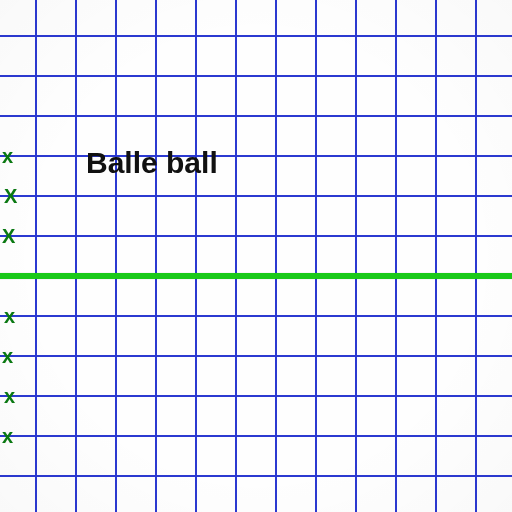 This screenshot has width=512, height=512. What do you see at coordinates (256, 276) in the screenshot?
I see `x-axis-line` at bounding box center [256, 276].